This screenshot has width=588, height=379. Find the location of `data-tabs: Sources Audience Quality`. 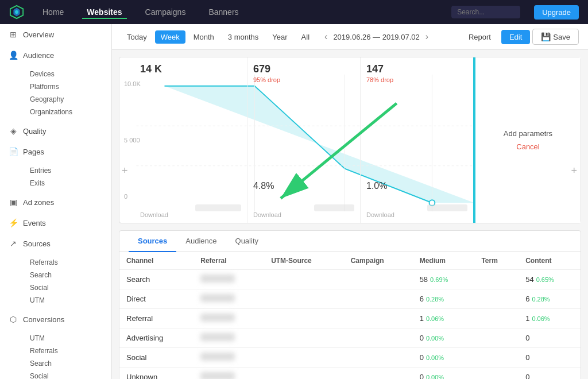

data-tabs: Sources Audience Quality is located at coordinates (350, 241).